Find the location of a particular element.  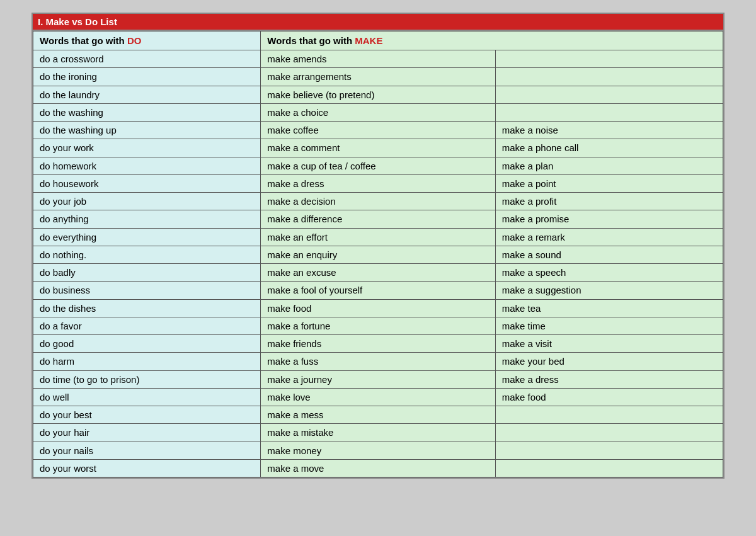

do-cell: do the dishes is located at coordinates (147, 308).